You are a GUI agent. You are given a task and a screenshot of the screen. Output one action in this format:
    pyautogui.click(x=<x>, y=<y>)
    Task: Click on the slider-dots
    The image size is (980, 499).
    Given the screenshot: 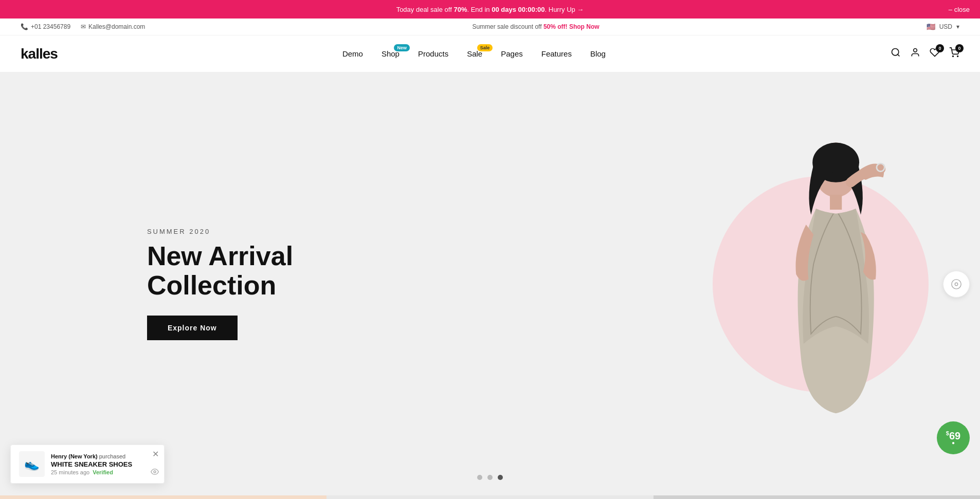 What is the action you would take?
    pyautogui.click(x=490, y=477)
    